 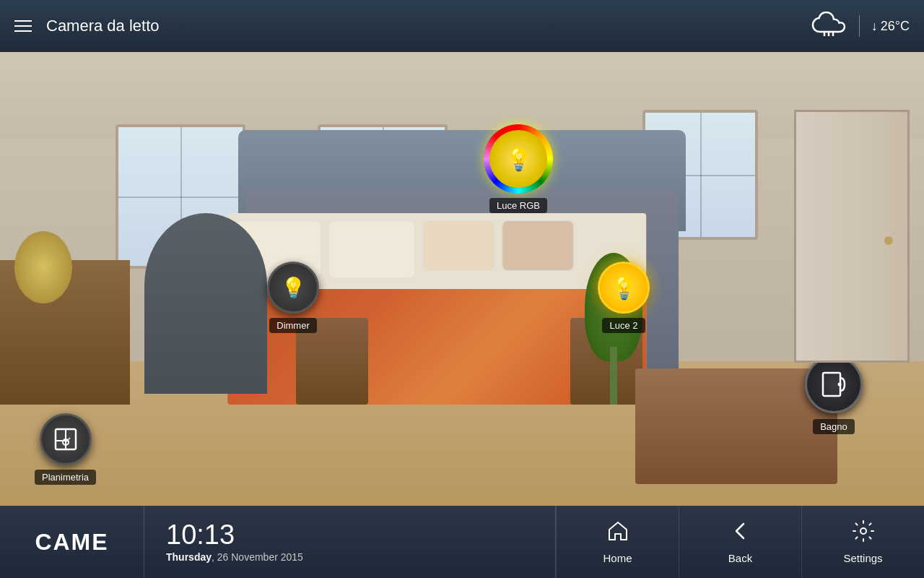 I want to click on bagno-button, so click(x=834, y=384).